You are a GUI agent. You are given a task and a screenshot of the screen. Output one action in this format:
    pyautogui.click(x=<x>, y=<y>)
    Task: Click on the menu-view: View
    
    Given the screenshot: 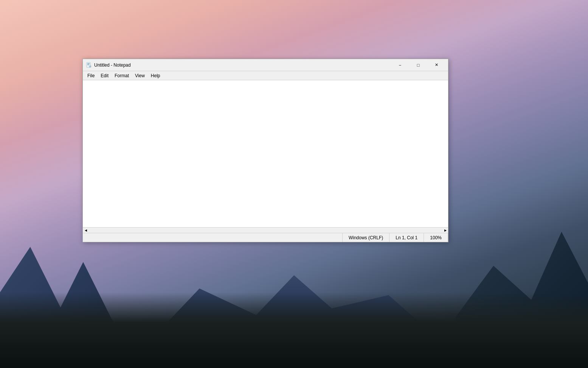 What is the action you would take?
    pyautogui.click(x=140, y=76)
    